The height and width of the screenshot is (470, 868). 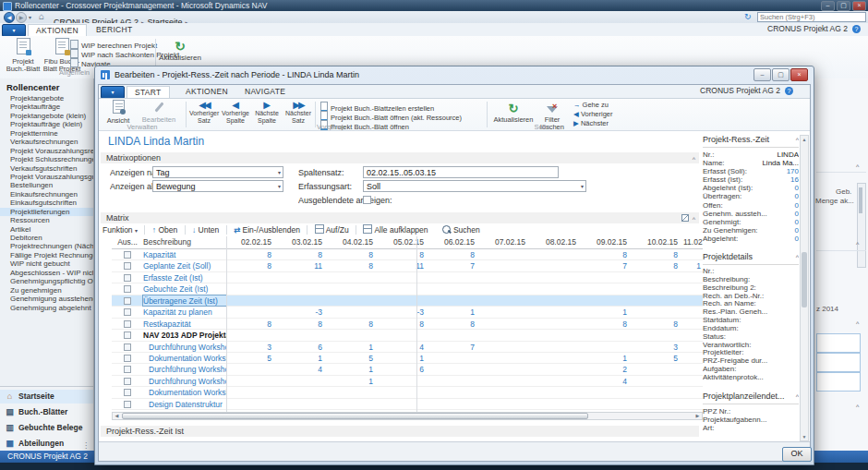 What do you see at coordinates (657, 358) in the screenshot?
I see `matrix-cell: 5` at bounding box center [657, 358].